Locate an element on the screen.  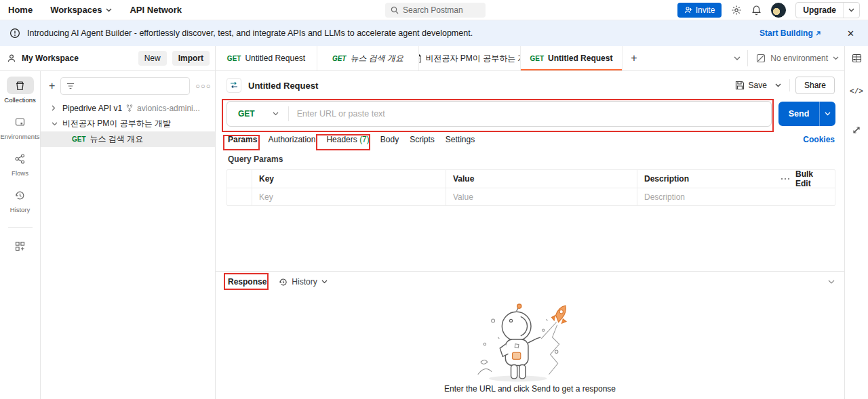
fork-icon is located at coordinates (130, 108).